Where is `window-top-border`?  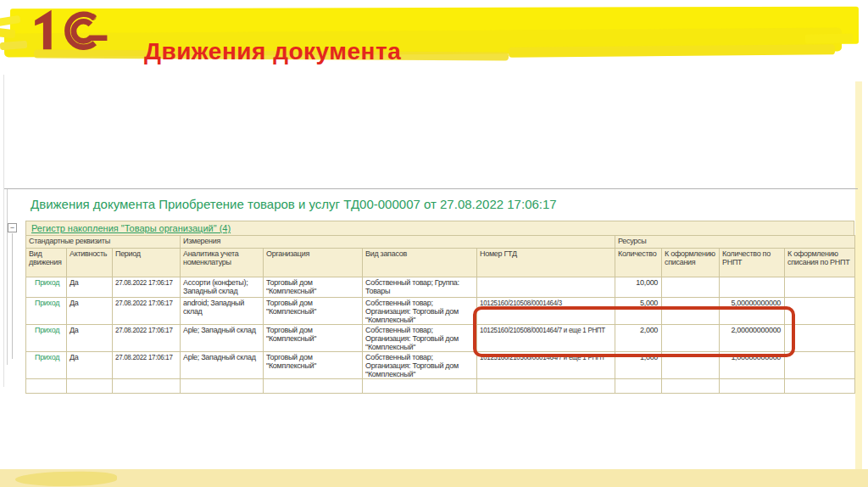 window-top-border is located at coordinates (431, 188).